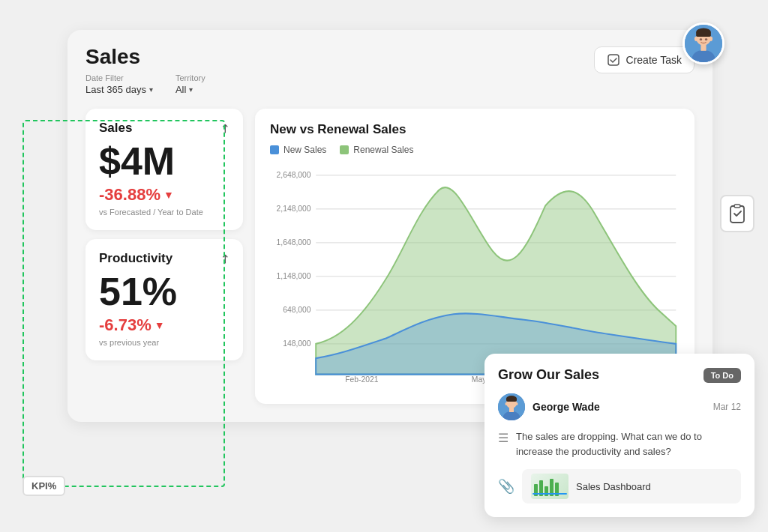 The width and height of the screenshot is (768, 532). I want to click on task-check-icon, so click(614, 60).